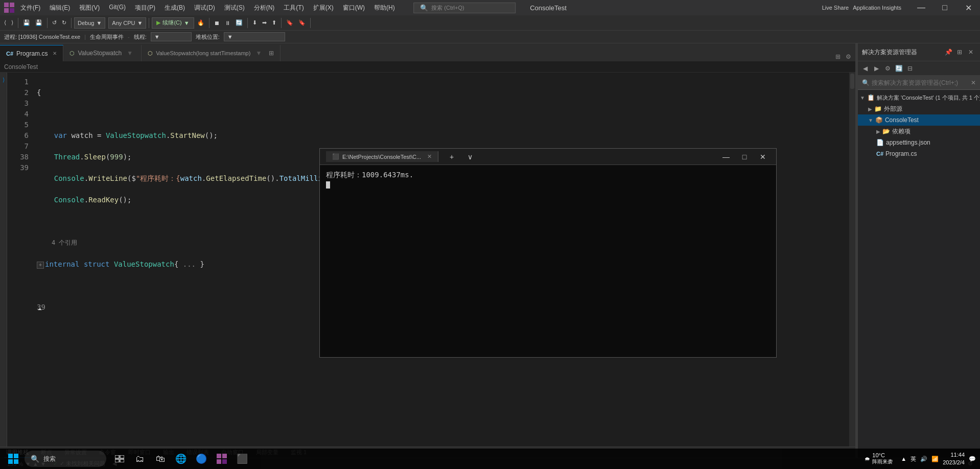 This screenshot has height=469, width=980. I want to click on menu-window: 窗口(W), so click(354, 8).